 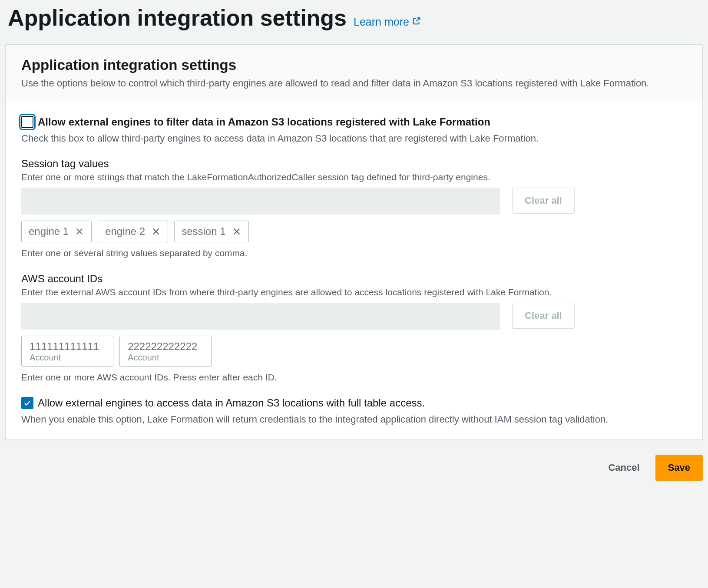 What do you see at coordinates (261, 201) in the screenshot?
I see `session-tags-input` at bounding box center [261, 201].